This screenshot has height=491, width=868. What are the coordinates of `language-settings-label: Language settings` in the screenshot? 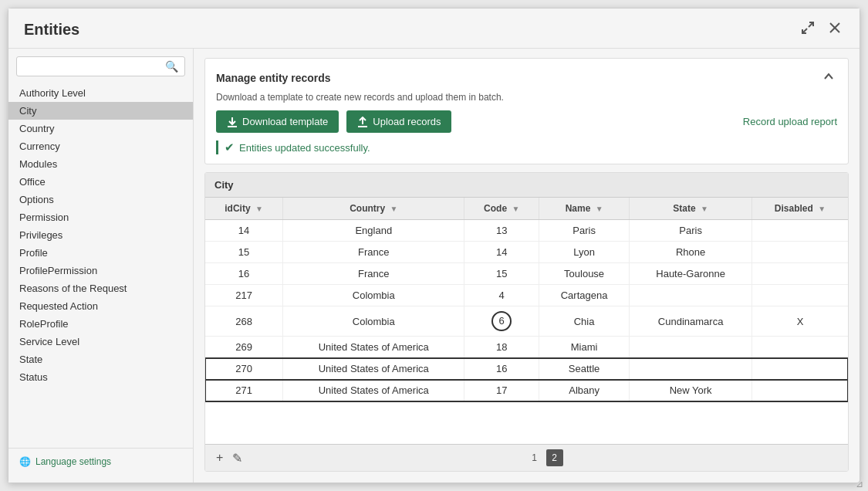 It's located at (73, 462).